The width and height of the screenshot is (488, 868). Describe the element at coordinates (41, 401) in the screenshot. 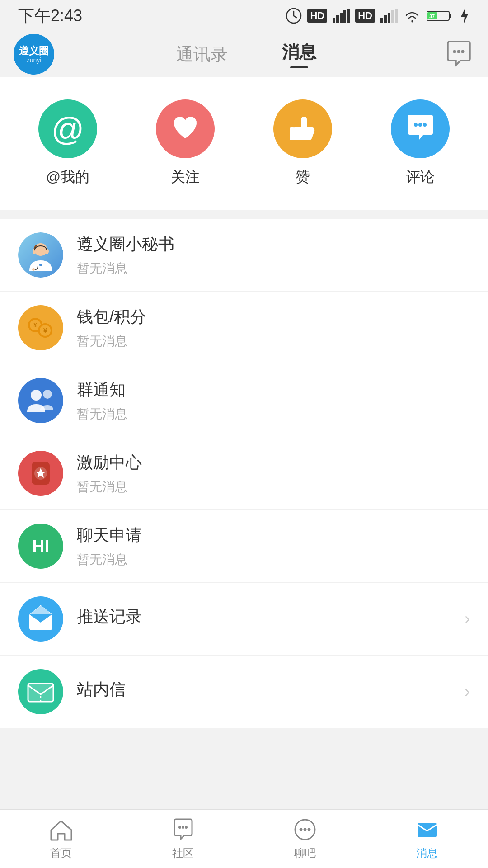

I see `avatar-group` at that location.